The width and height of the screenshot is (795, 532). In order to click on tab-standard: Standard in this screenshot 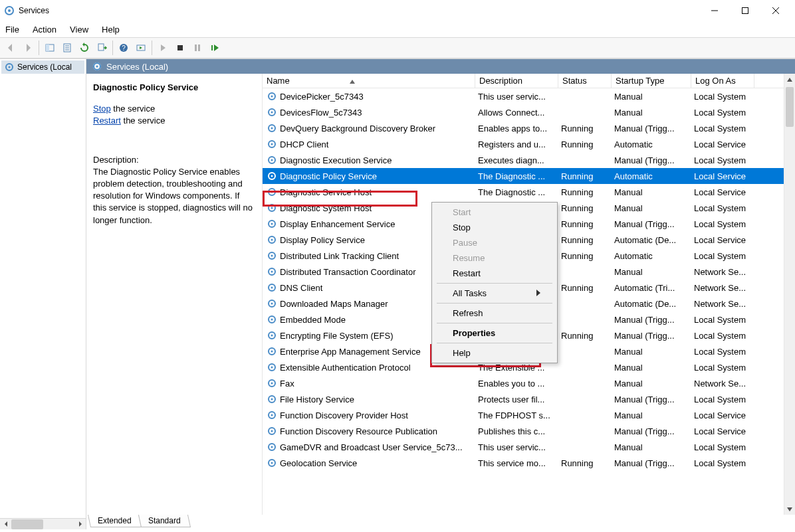, I will do `click(165, 521)`.